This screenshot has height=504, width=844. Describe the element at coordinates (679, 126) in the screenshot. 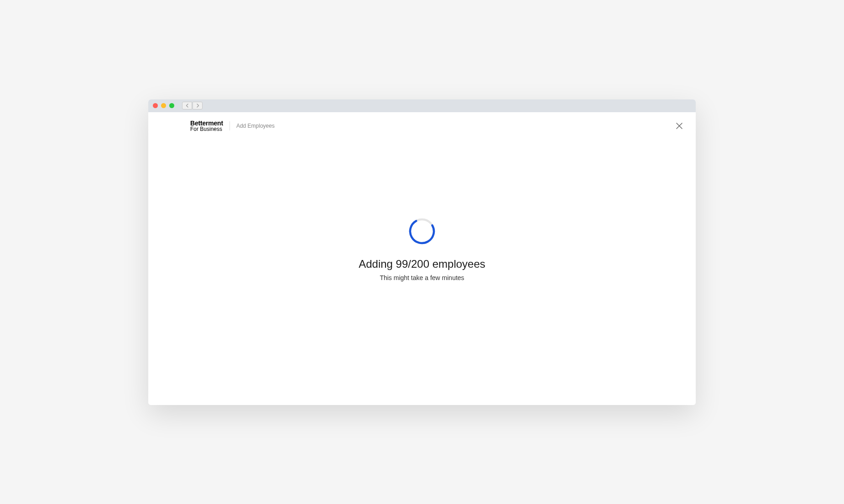

I see `close-icon` at that location.